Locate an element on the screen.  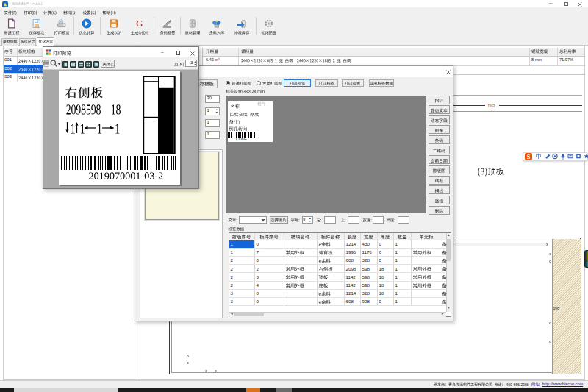
svg-text: S is located at coordinates (528, 157).